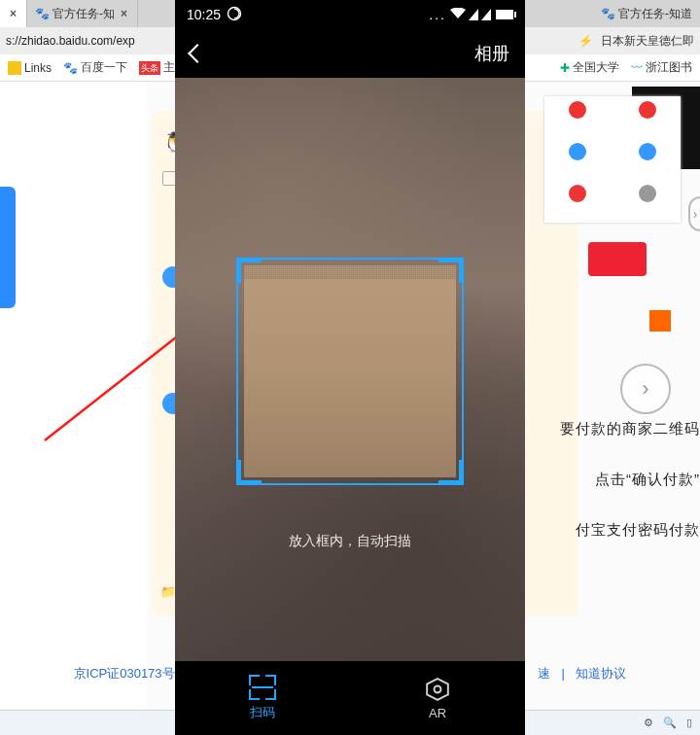 This screenshot has height=735, width=700. I want to click on bookmark-label: Links, so click(38, 68).